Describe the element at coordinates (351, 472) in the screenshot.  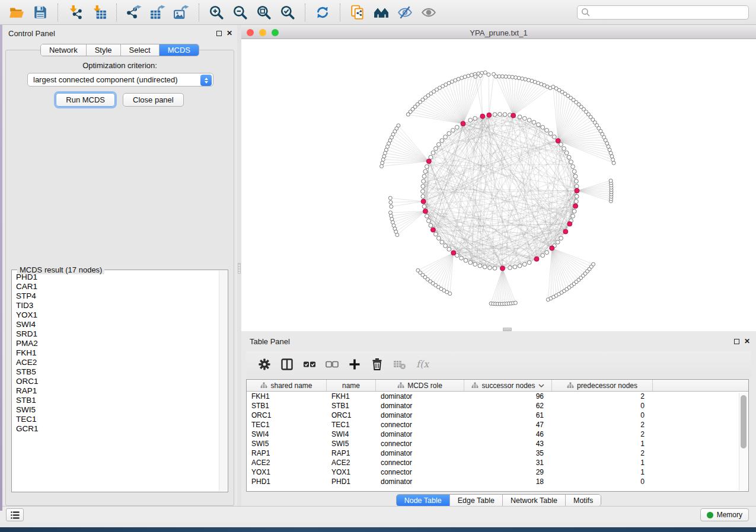
I see `cell-name: YOX1` at that location.